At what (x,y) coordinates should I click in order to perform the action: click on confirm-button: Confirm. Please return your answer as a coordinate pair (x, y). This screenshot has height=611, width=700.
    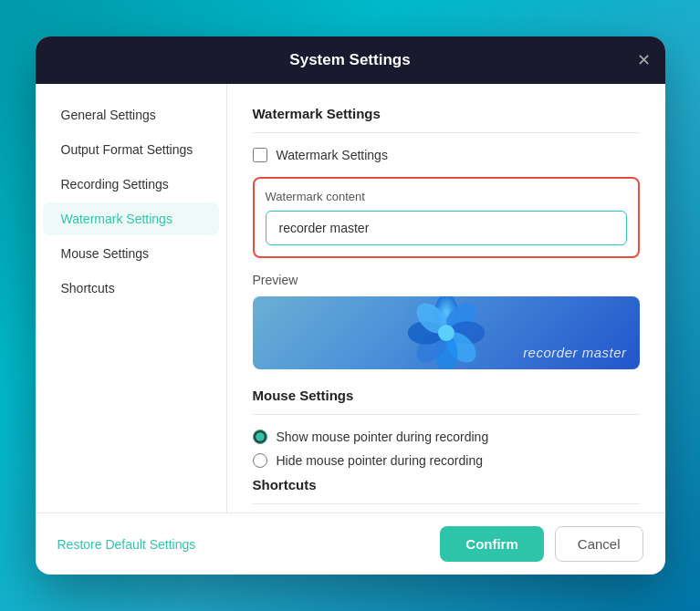
    Looking at the image, I should click on (492, 544).